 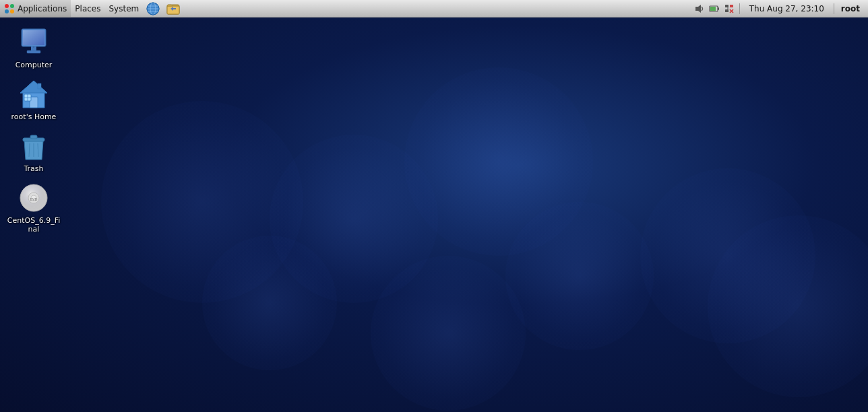 I want to click on dvd-icon: DVD CentOS_6.9_Final, so click(x=34, y=207).